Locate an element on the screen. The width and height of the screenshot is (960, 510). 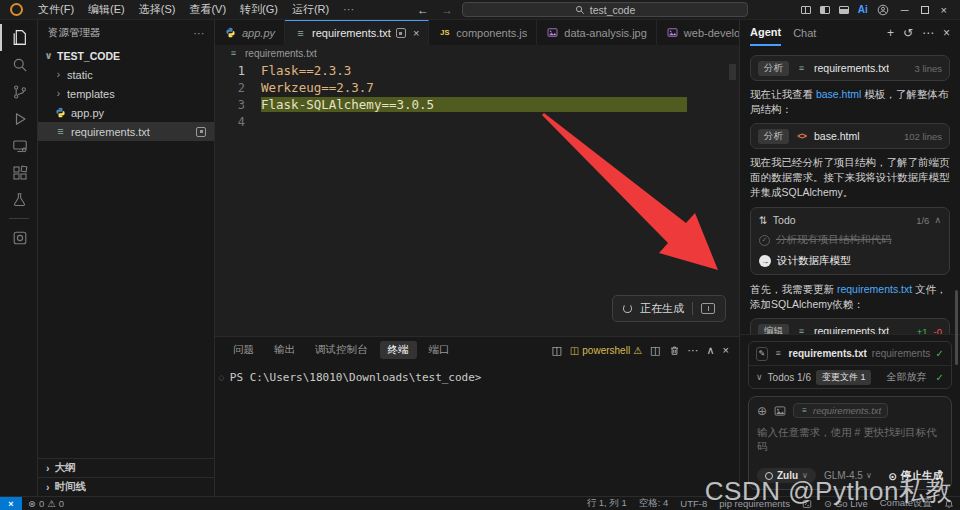
editor-scrollbar is located at coordinates (732, 72).